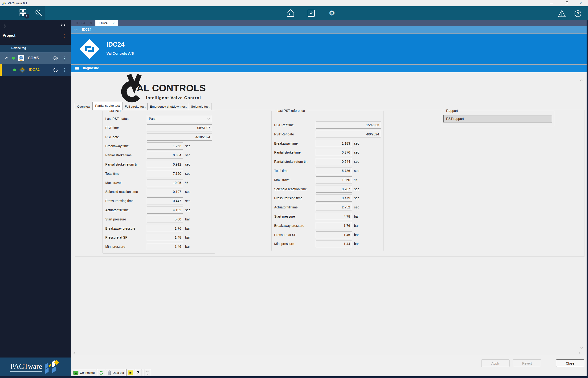  What do you see at coordinates (334, 152) in the screenshot?
I see `field-value: 0.376` at bounding box center [334, 152].